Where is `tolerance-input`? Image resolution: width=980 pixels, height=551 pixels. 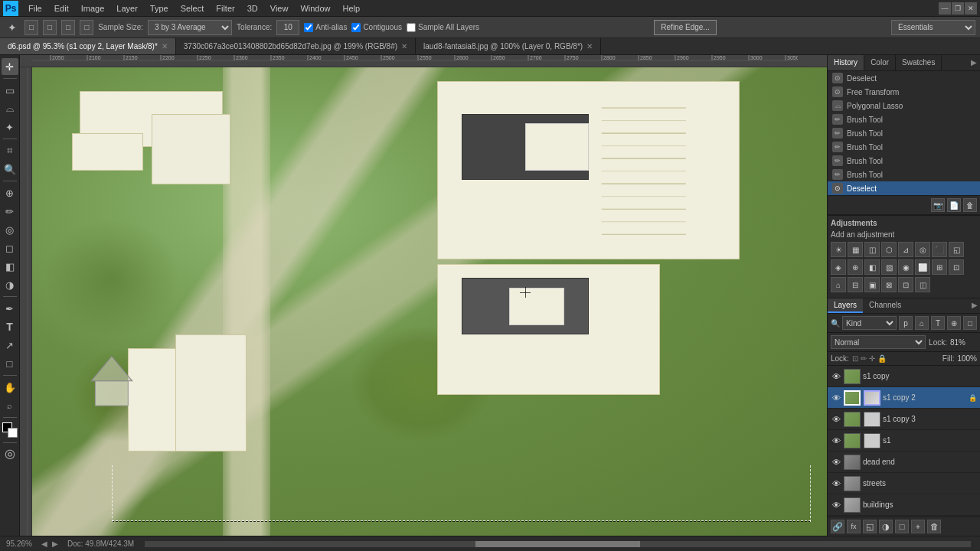 tolerance-input is located at coordinates (288, 28).